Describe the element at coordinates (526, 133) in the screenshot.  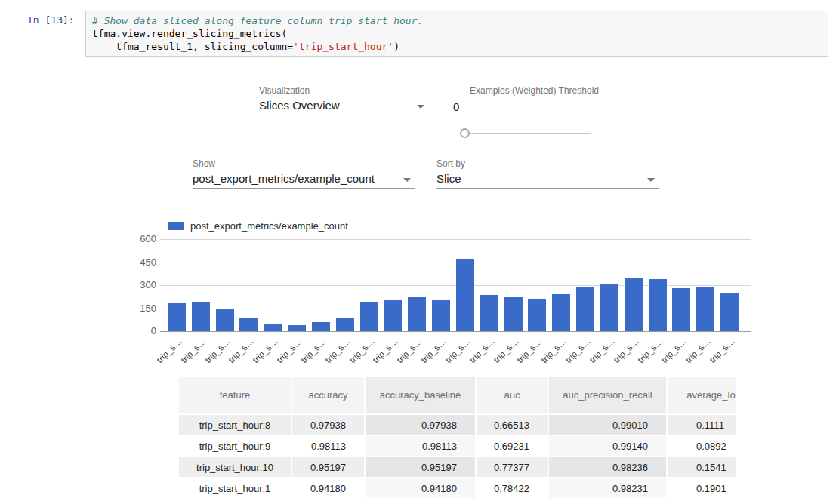
I see `threshold-slider` at that location.